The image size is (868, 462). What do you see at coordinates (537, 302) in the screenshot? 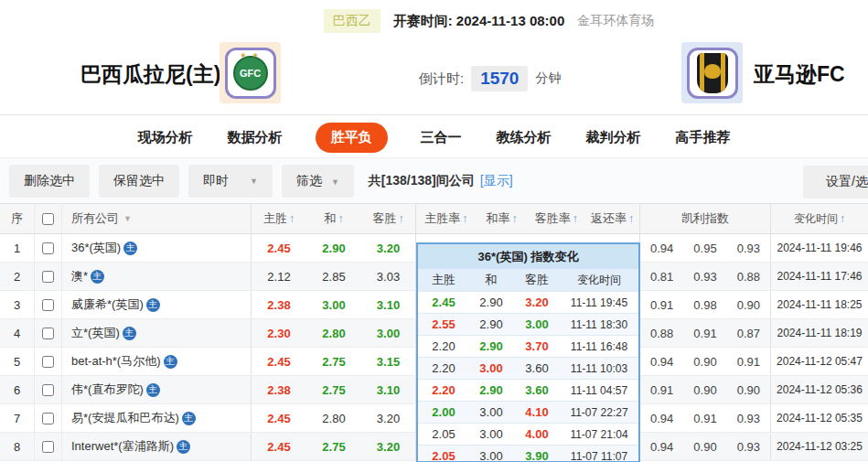
I see `popup-odds-away: 3.20` at bounding box center [537, 302].